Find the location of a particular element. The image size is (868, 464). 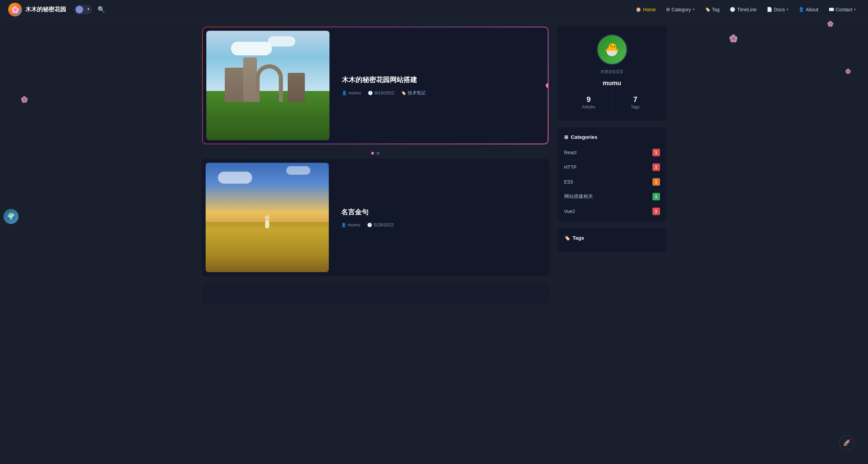

tags-section-icon: 🏷️ is located at coordinates (567, 238).